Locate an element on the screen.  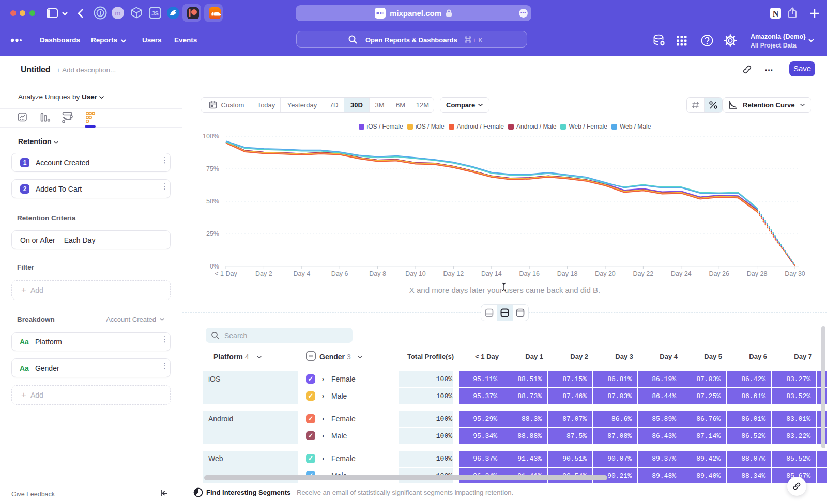
svg-text: Day 22 is located at coordinates (644, 274).